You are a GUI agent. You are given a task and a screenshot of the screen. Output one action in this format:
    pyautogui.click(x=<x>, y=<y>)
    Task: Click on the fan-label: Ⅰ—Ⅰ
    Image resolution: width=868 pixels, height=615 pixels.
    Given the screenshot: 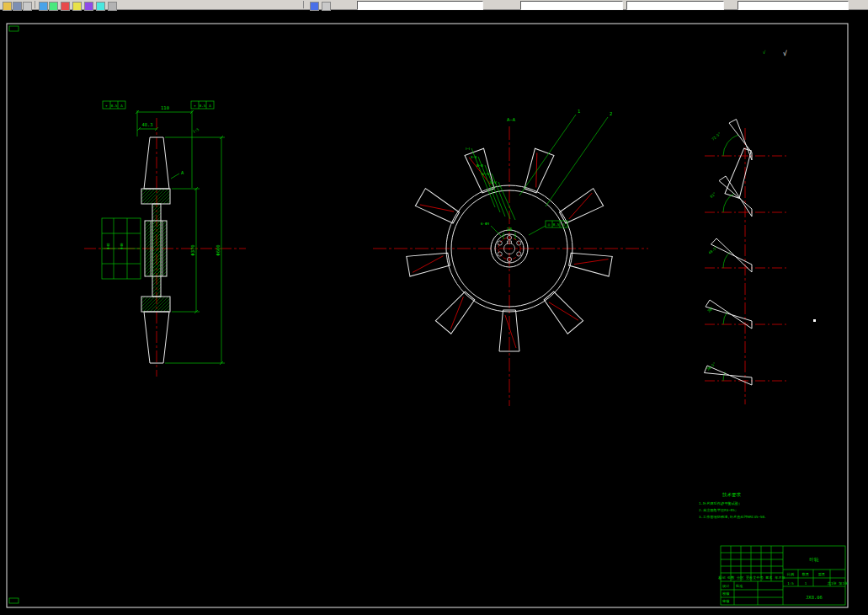 What is the action you would take?
    pyautogui.click(x=468, y=148)
    